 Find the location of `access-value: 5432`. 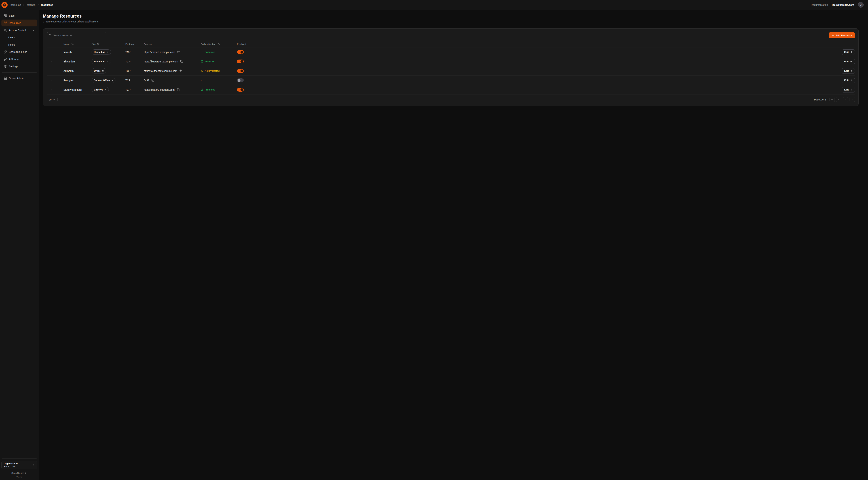

access-value: 5432 is located at coordinates (146, 80).